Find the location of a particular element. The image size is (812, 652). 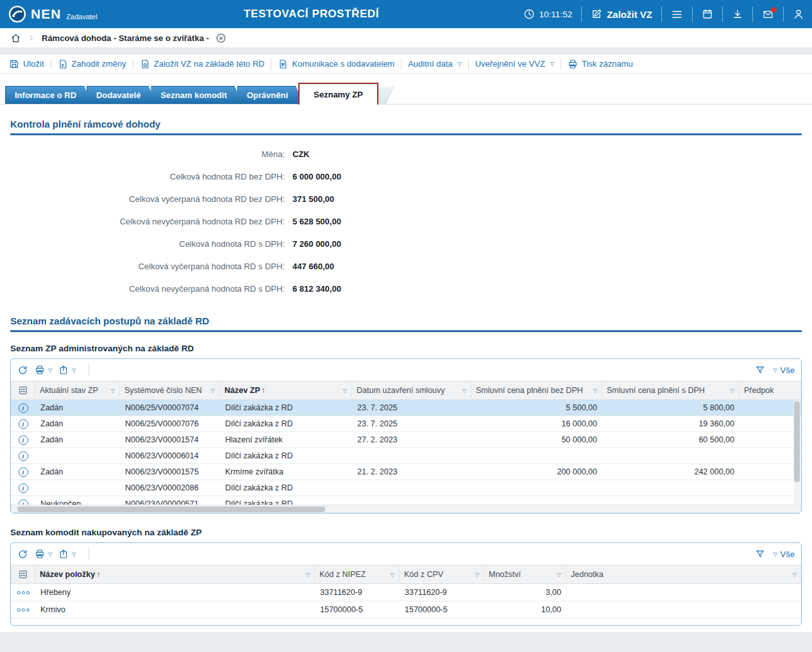

column-header-nipez: Kód z NIPEZ ▽ is located at coordinates (357, 574).